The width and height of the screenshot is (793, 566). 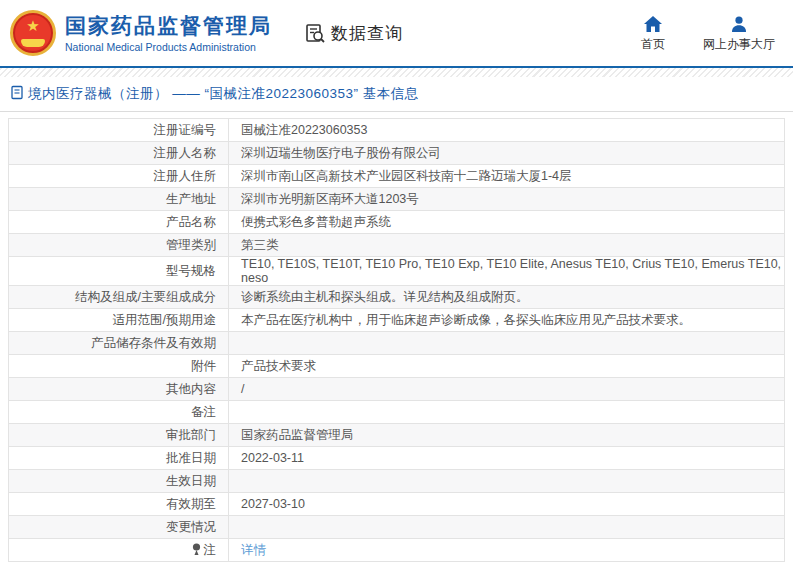 I want to click on row-label: 变更情况, so click(x=119, y=528).